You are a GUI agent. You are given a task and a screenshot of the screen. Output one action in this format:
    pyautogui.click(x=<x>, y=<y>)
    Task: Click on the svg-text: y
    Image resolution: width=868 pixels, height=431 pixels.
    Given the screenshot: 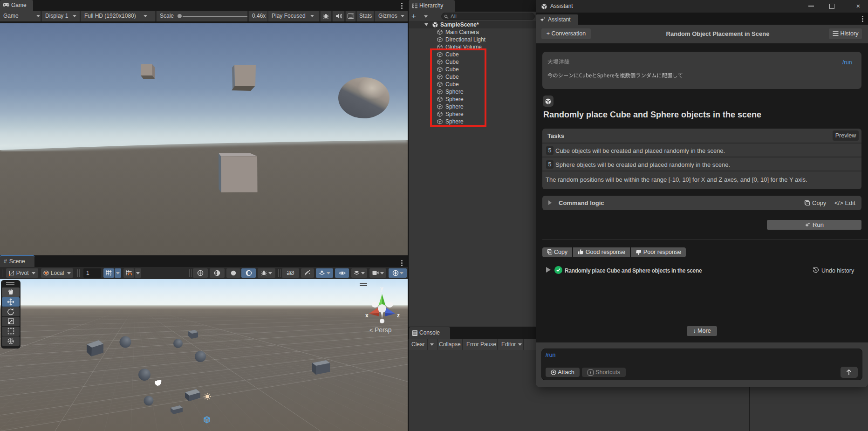 What is the action you would take?
    pyautogui.click(x=382, y=288)
    